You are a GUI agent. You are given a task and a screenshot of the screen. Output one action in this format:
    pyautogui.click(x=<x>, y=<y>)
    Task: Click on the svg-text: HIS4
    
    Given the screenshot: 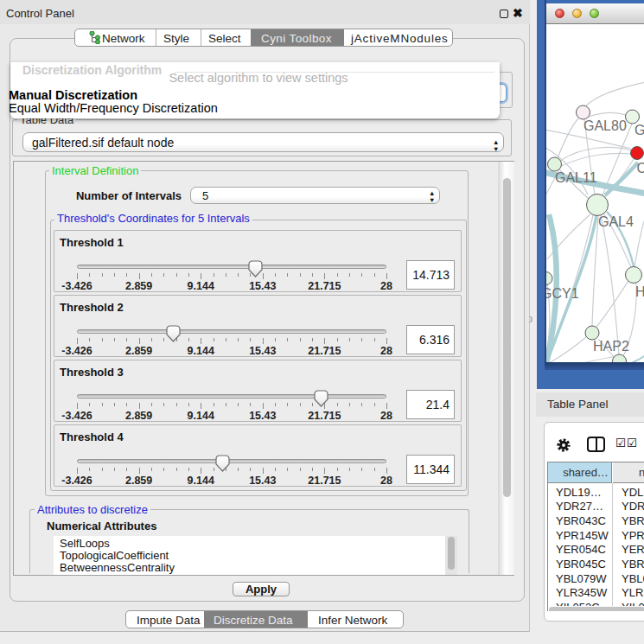 What is the action you would take?
    pyautogui.click(x=640, y=292)
    